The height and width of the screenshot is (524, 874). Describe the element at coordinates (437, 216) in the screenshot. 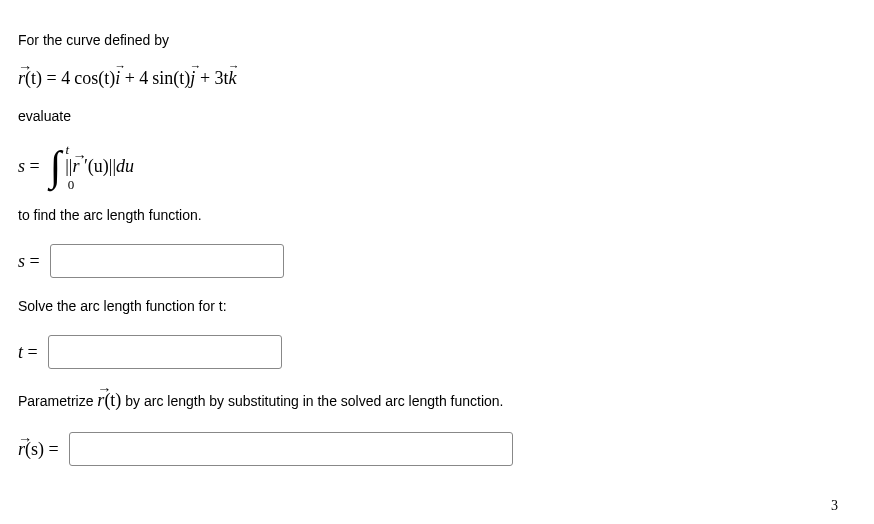

I see `intro-line-3: to find the arc length function.` at that location.